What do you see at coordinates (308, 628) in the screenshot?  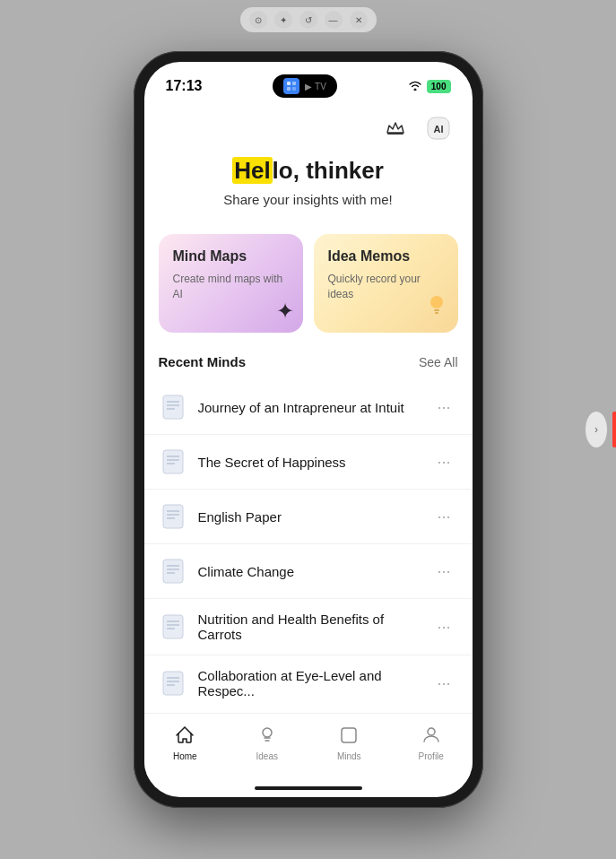 I see `list-item: Nutrition and Health Benefits of Carrots…` at bounding box center [308, 628].